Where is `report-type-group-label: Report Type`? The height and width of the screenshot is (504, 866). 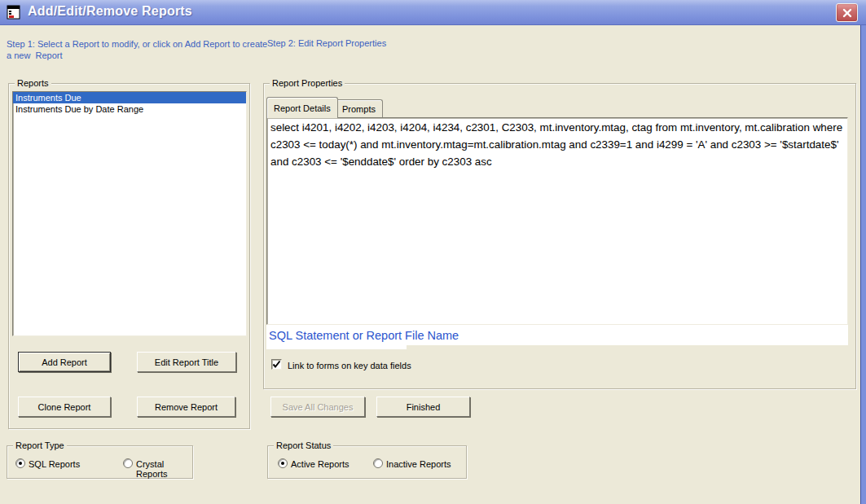
report-type-group-label: Report Type is located at coordinates (40, 445).